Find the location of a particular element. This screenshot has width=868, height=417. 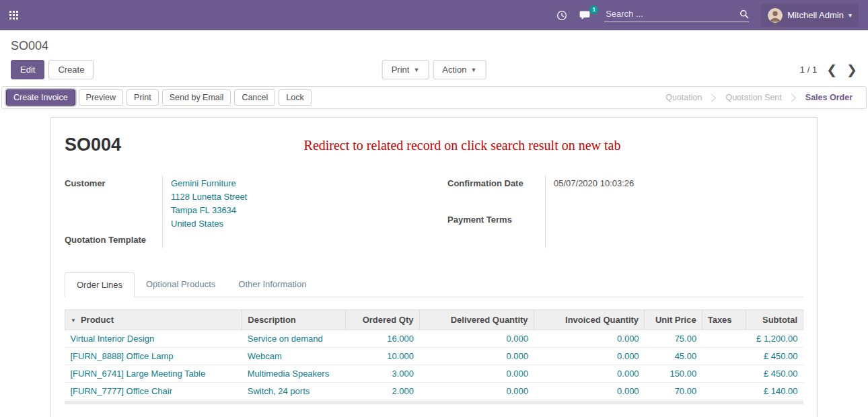

lock-button: Lock is located at coordinates (295, 98).